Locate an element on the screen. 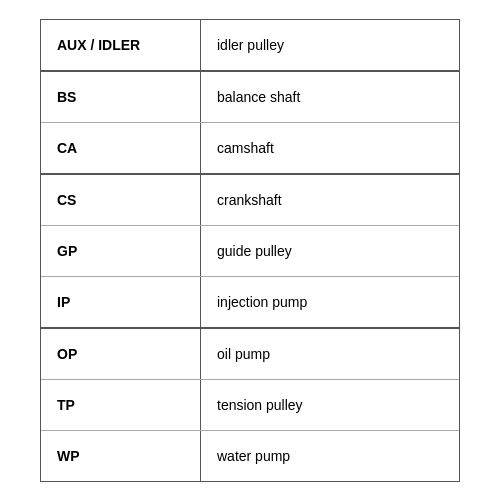 The width and height of the screenshot is (500, 500). cell-code: OP is located at coordinates (121, 354).